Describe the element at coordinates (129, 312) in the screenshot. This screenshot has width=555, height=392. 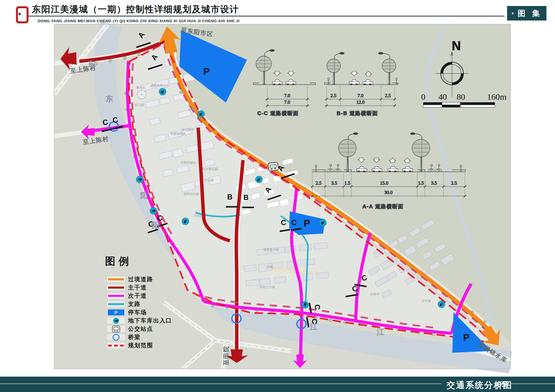
I see `legend-item: P停车场` at that location.